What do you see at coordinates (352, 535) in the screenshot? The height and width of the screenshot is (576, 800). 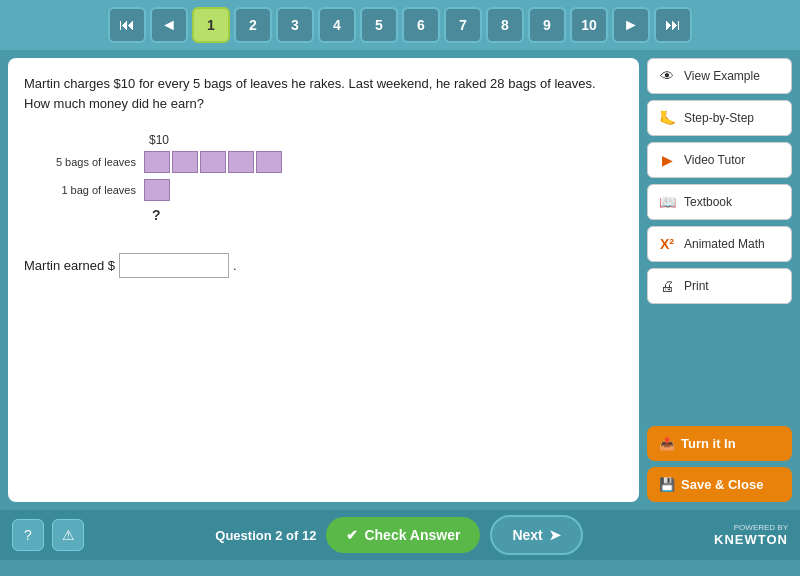 I see `check-icon: ✔` at bounding box center [352, 535].